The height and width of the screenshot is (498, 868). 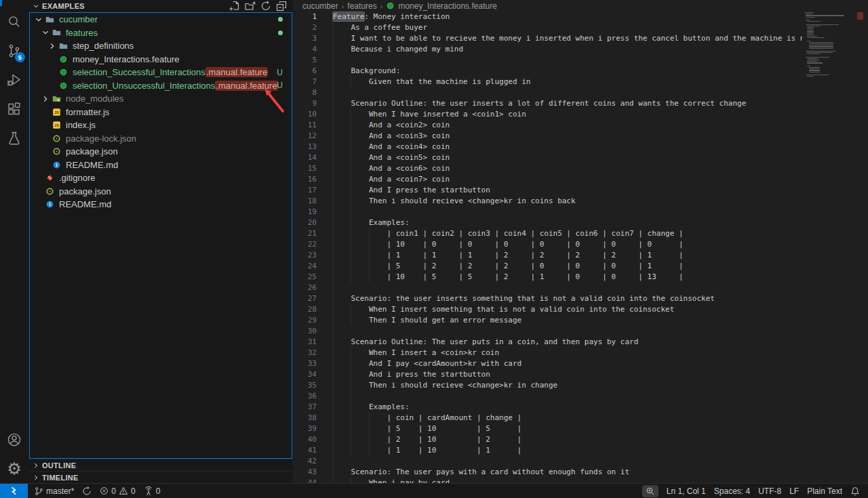 What do you see at coordinates (580, 451) in the screenshot?
I see `code-line: 41 | 1 | 10 | 1 |` at bounding box center [580, 451].